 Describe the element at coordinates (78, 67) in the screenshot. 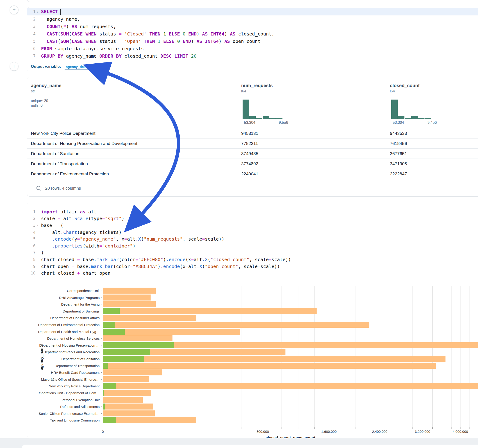

I see `output-variable-pill: agency_tickets` at that location.